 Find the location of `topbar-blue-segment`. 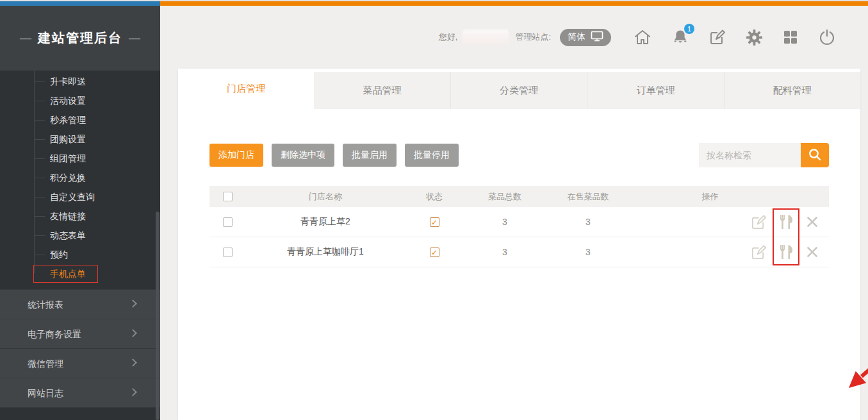

topbar-blue-segment is located at coordinates (80, 4).